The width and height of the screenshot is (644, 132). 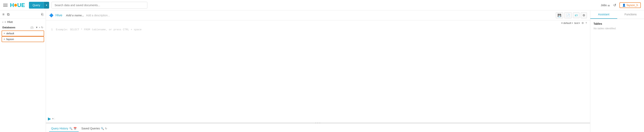 What do you see at coordinates (6, 22) in the screenshot?
I see `layers-db-icon: ≡` at bounding box center [6, 22].